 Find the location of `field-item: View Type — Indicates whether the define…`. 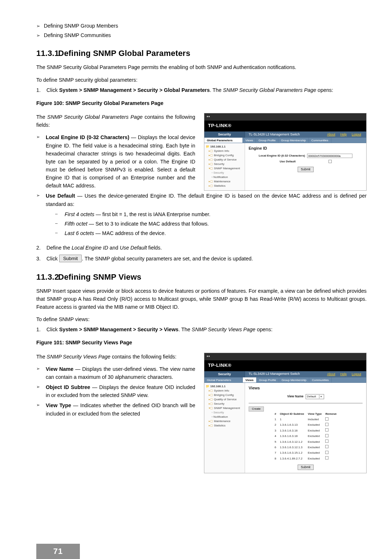

field-item: View Type — Indicates whether the define… is located at coordinates (201, 409).